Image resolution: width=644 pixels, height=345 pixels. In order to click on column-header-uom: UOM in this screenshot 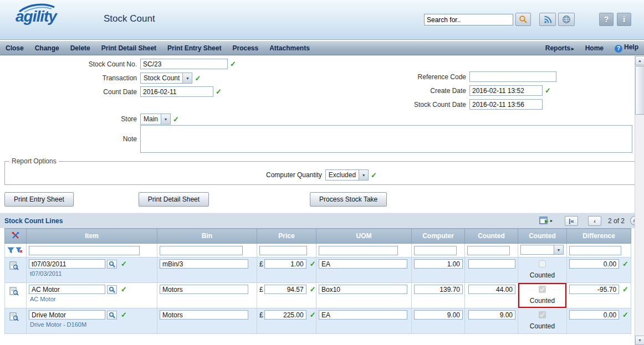, I will do `click(364, 236)`.